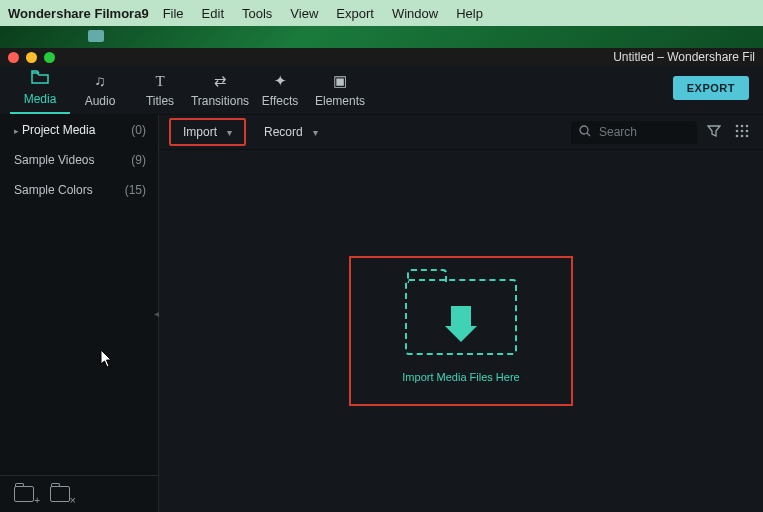 Image resolution: width=763 pixels, height=512 pixels. I want to click on music-note-icon: ♫, so click(100, 81).